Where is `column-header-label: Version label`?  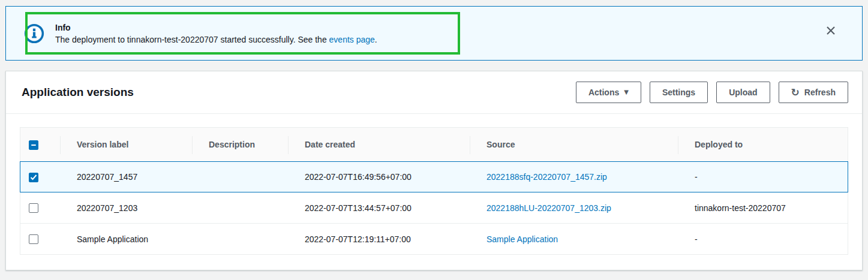 column-header-label: Version label is located at coordinates (103, 144).